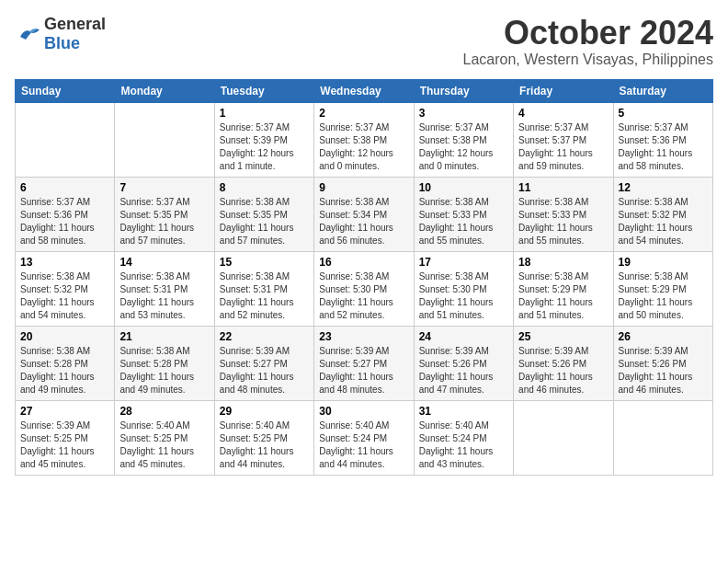 This screenshot has height=563, width=728. What do you see at coordinates (463, 188) in the screenshot?
I see `day-number: 10` at bounding box center [463, 188].